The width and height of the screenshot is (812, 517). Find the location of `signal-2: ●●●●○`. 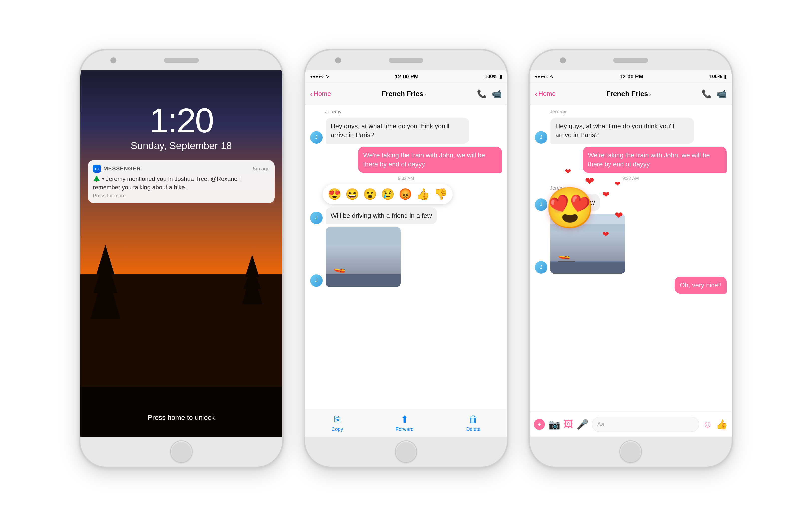

signal-2: ●●●●○ is located at coordinates (317, 77).